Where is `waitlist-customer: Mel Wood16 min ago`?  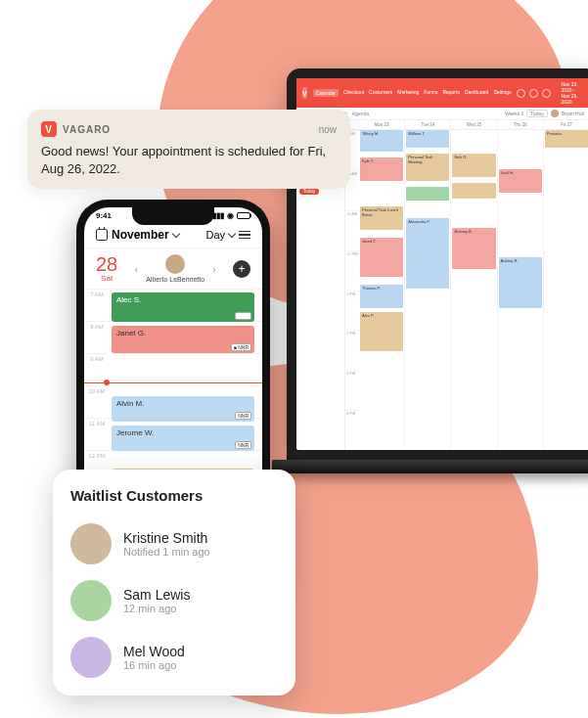
waitlist-customer: Mel Wood16 min ago is located at coordinates (174, 657).